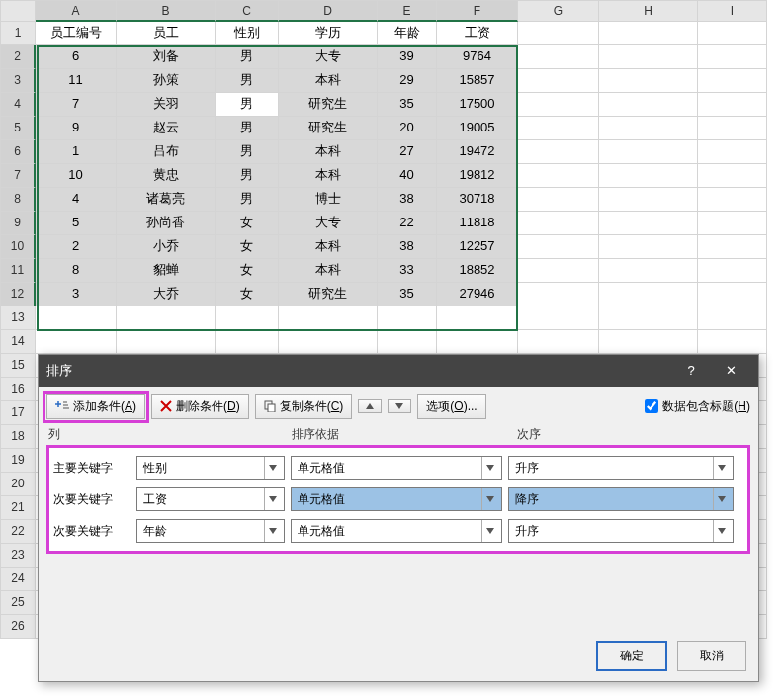 This screenshot has height=700, width=782. I want to click on row-header-4: 4, so click(18, 105).